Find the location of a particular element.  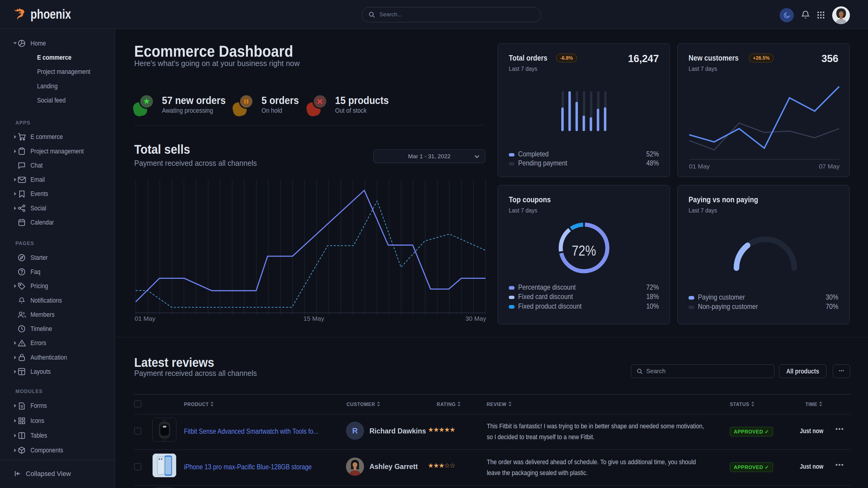

svg-text: 15 May is located at coordinates (314, 319).